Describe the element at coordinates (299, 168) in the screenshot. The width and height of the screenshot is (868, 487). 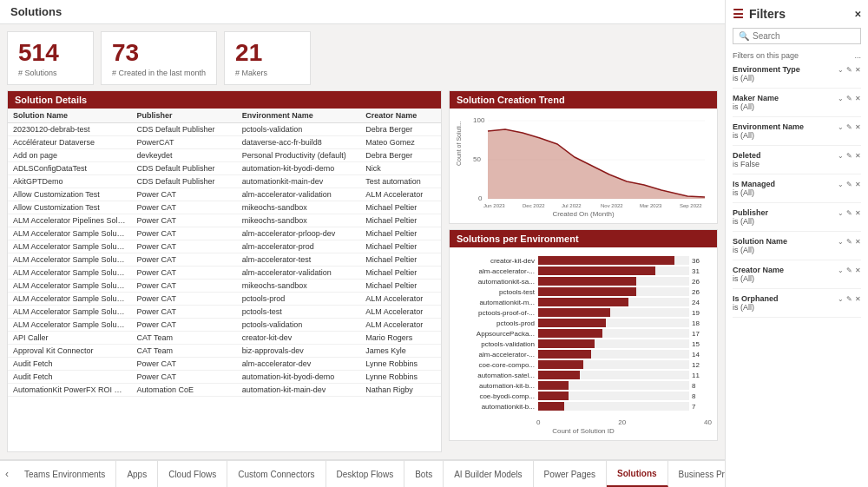
I see `table-cell: automation-kit-byodi-demo` at that location.